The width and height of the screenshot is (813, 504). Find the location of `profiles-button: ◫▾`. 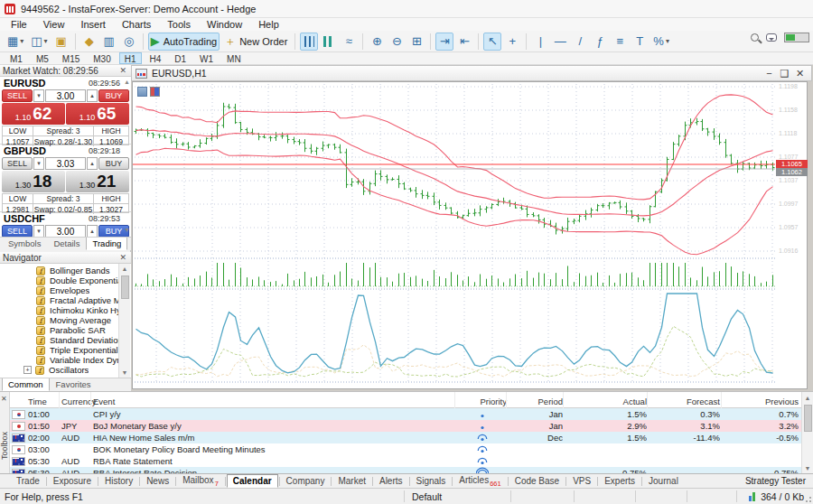

profiles-button: ◫▾ is located at coordinates (39, 42).